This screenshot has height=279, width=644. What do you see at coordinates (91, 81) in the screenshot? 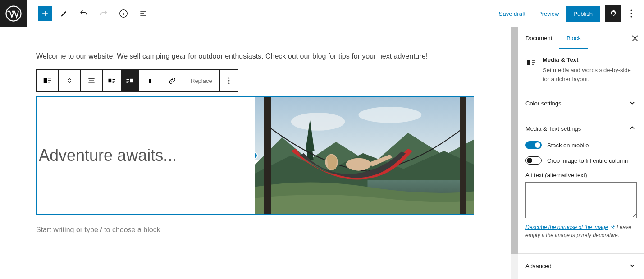
I see `align-icon` at bounding box center [91, 81].